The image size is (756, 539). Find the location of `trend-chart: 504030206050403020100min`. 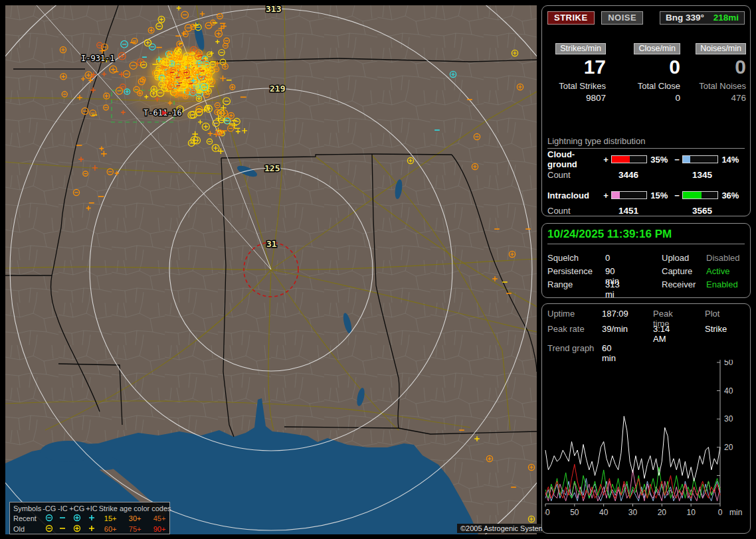

trend-chart: 504030206050403020100min is located at coordinates (646, 447).